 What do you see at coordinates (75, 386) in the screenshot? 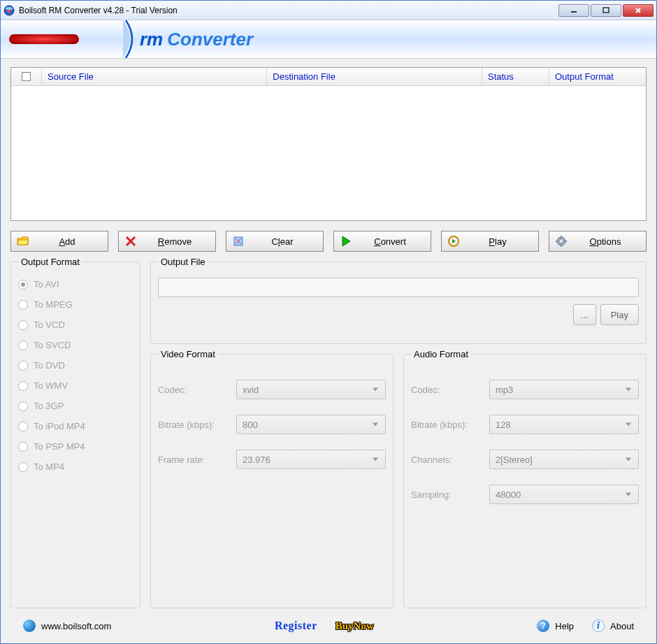
I see `radio-to-wmv: To WMV` at bounding box center [75, 386].